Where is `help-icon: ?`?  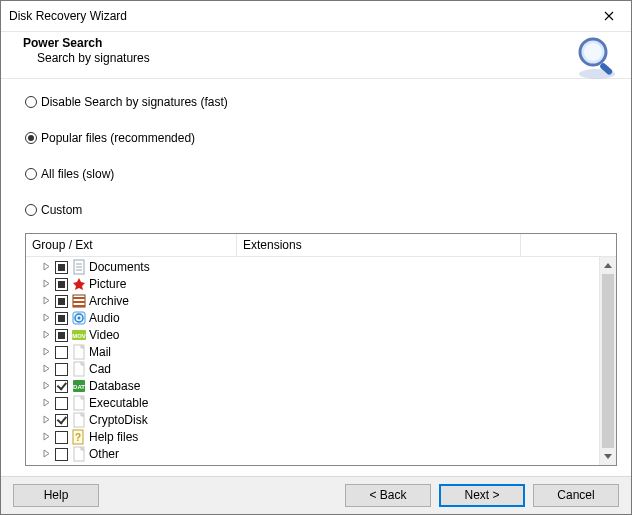
help-icon: ? is located at coordinates (79, 437).